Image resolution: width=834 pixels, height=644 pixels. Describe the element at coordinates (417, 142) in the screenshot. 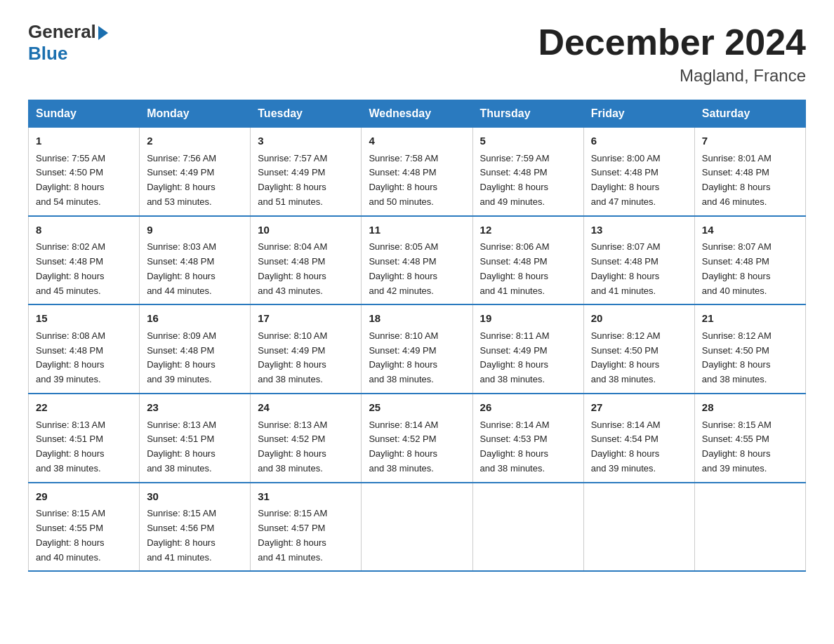

I see `day-number: 4` at that location.